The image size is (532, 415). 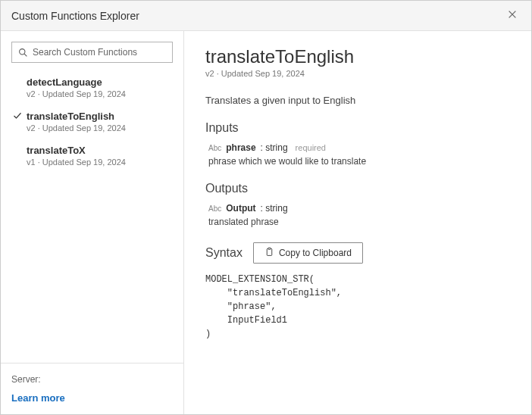 What do you see at coordinates (359, 161) in the screenshot?
I see `input-description: phrase which we would like to translate` at bounding box center [359, 161].